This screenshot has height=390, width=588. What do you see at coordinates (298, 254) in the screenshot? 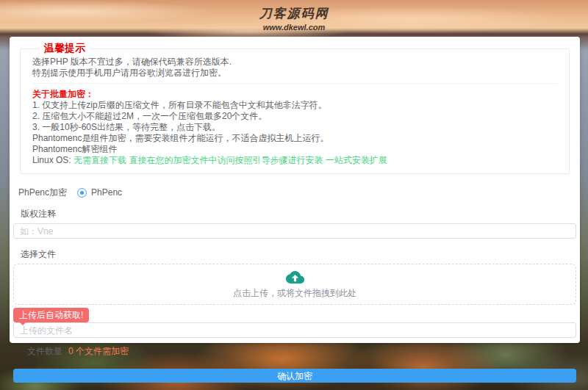
I see `select-file-label: 选择文件` at bounding box center [298, 254].